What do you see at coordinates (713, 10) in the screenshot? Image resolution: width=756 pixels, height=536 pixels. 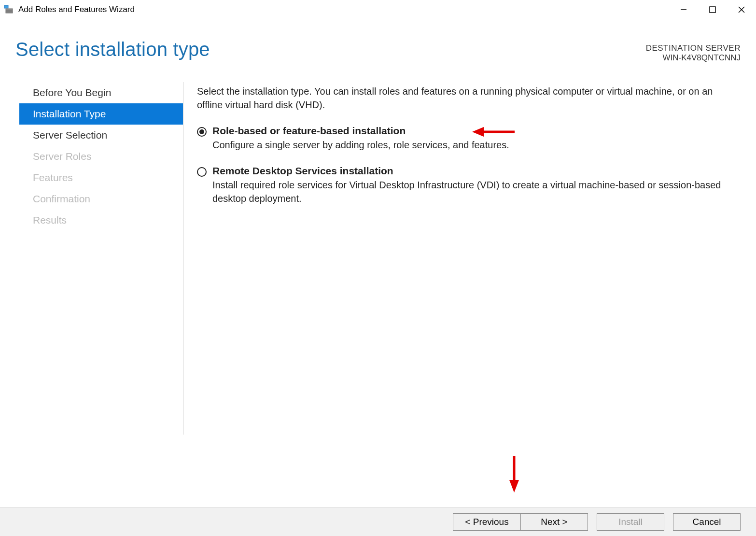 I see `maximize-button` at bounding box center [713, 10].